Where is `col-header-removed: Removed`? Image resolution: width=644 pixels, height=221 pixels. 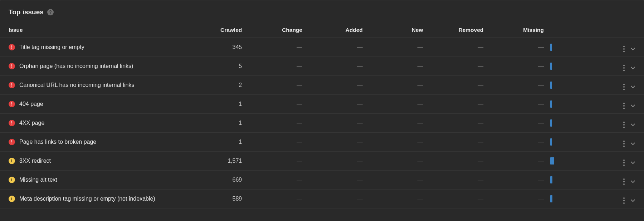
col-header-removed: Removed is located at coordinates (457, 30).